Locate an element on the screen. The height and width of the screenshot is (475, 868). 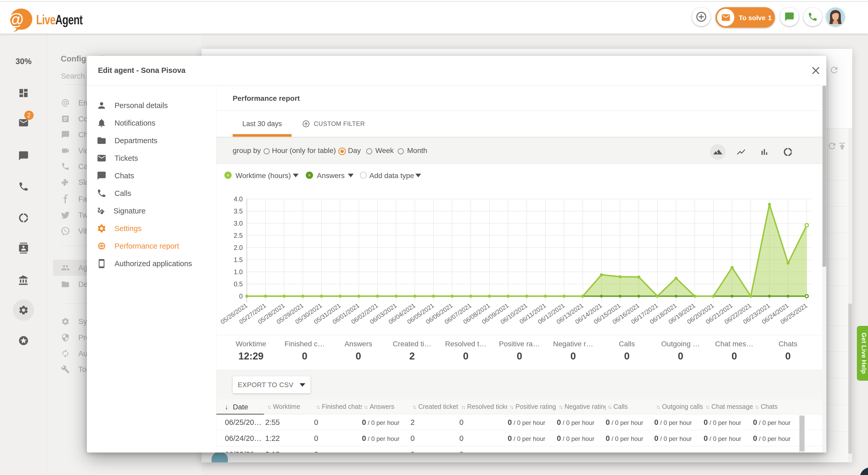
svg-text: 3.0 is located at coordinates (238, 223).